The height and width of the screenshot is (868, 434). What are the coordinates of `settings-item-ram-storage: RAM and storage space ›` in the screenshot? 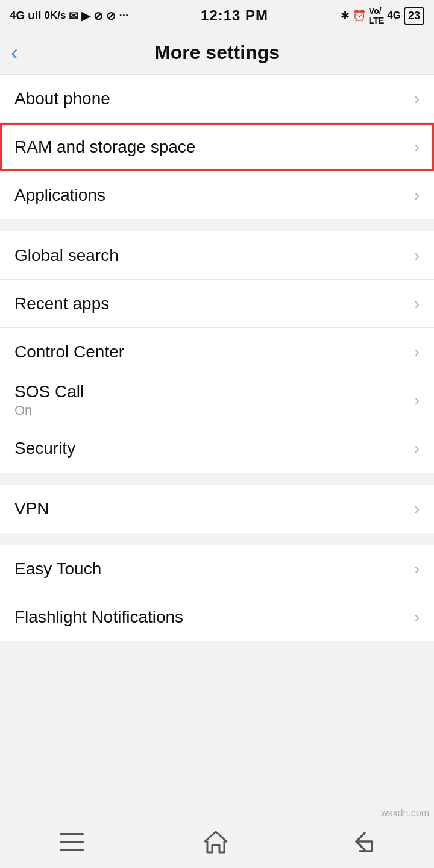 It's located at (217, 147).